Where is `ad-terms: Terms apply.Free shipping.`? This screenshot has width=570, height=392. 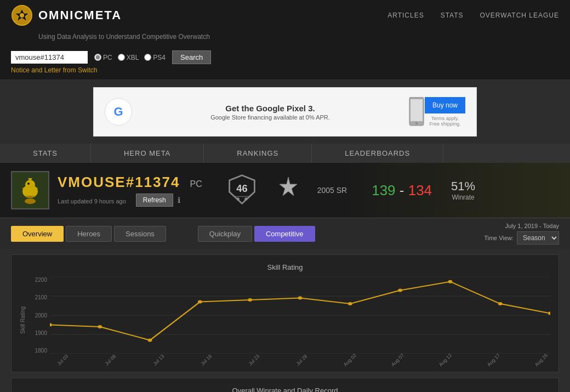
ad-terms: Terms apply.Free shipping. is located at coordinates (445, 121).